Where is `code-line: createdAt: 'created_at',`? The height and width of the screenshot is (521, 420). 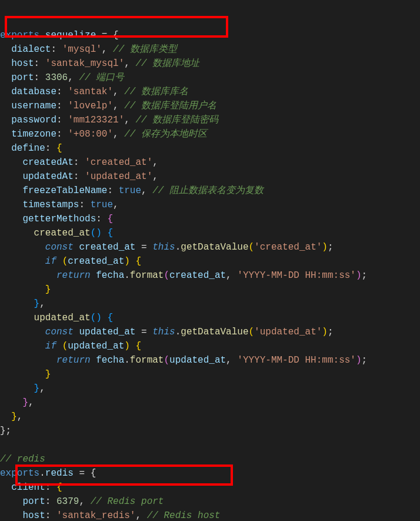
code-line: createdAt: 'created_at', is located at coordinates (210, 162).